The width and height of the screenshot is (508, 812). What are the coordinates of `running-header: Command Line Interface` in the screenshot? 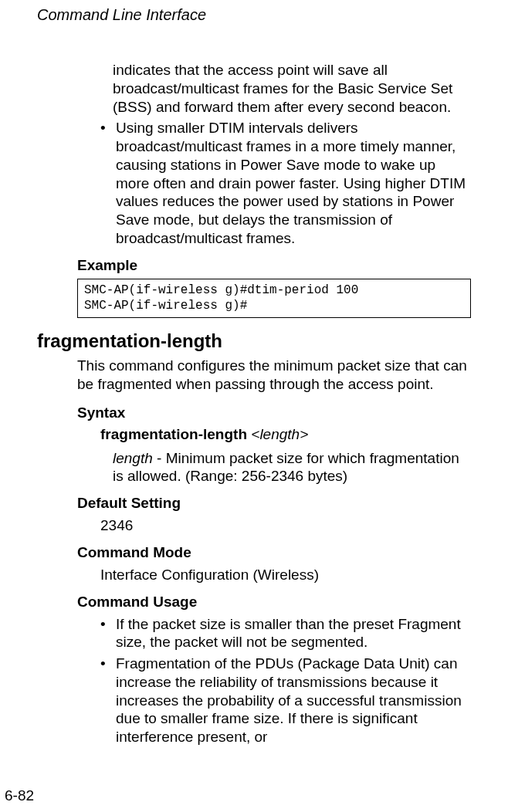 It's located at (254, 15).